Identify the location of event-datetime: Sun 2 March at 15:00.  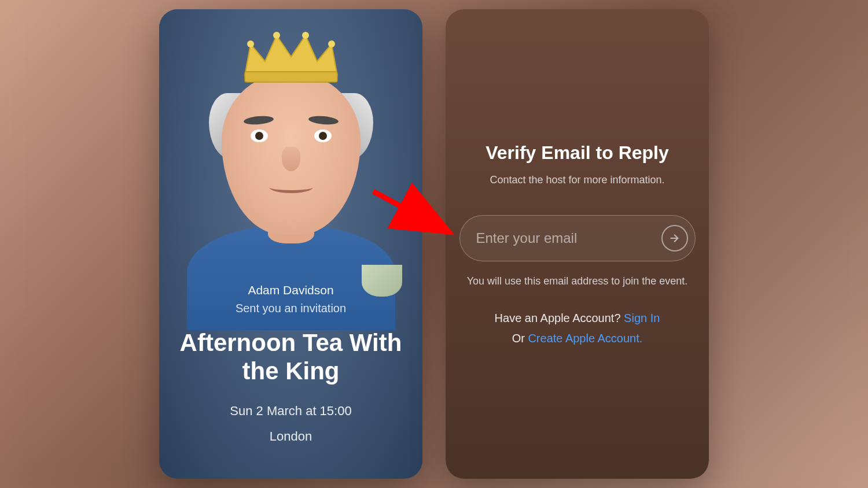
(290, 411).